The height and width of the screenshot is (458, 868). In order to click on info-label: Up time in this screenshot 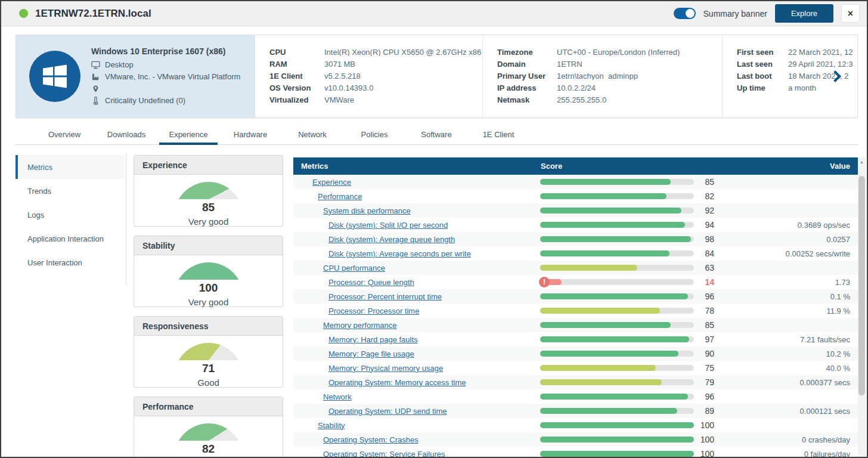, I will do `click(762, 88)`.